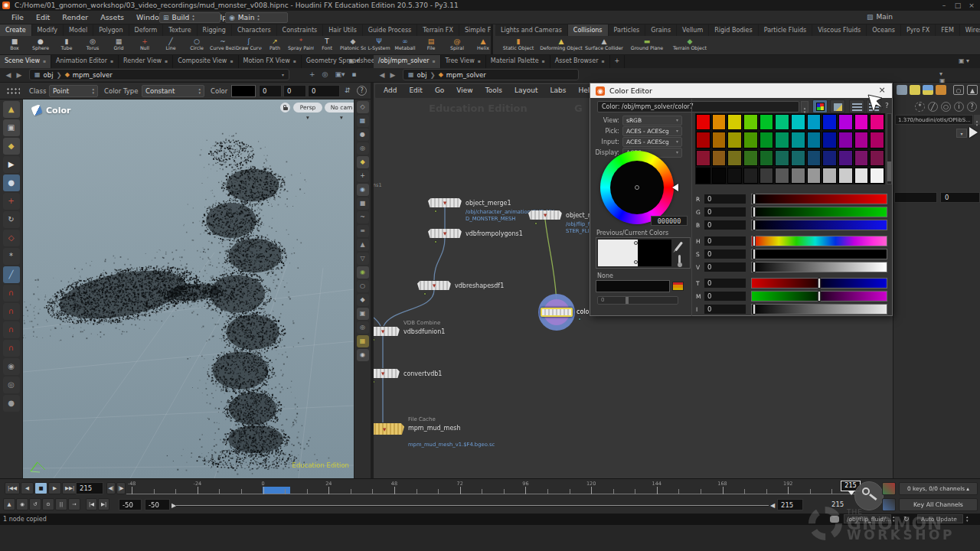  Describe the element at coordinates (491, 75) in the screenshot. I see `network-breadcrumb: ▦ obj ❯ ◆ mpm_solver` at that location.